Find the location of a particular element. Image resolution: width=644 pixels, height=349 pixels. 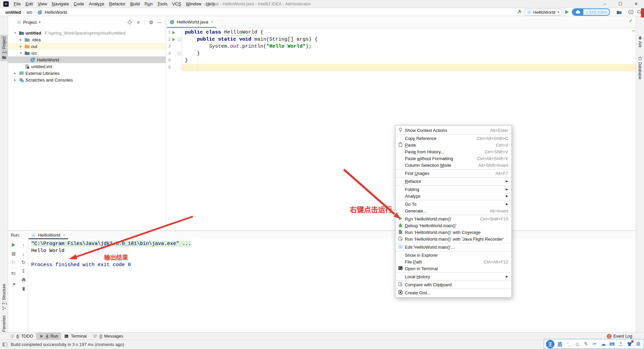

build-hammer-icon is located at coordinates (519, 12).